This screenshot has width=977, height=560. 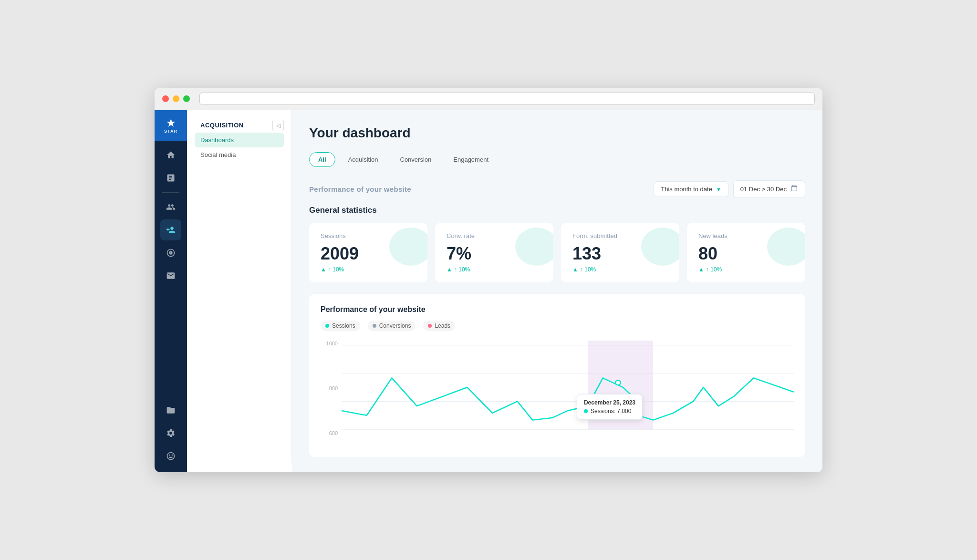 What do you see at coordinates (171, 291) in the screenshot?
I see `icon-sidebar: ★ STAR` at bounding box center [171, 291].